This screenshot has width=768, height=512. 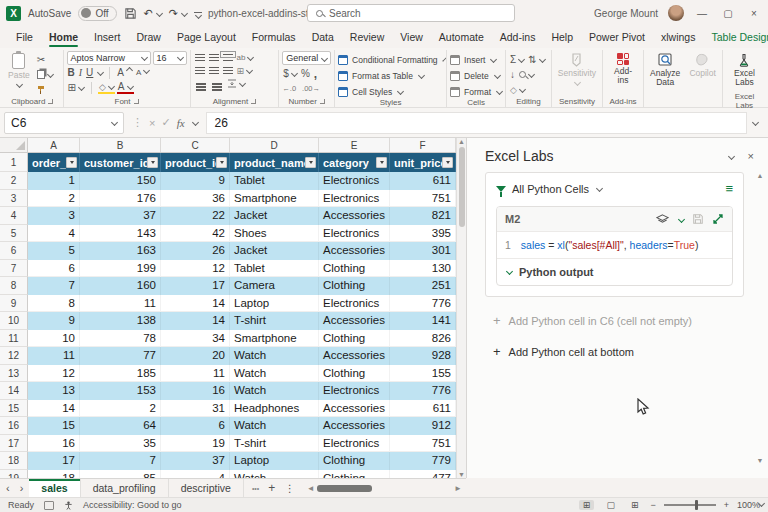 What do you see at coordinates (120, 269) in the screenshot?
I see `cell-B7: 199` at bounding box center [120, 269].